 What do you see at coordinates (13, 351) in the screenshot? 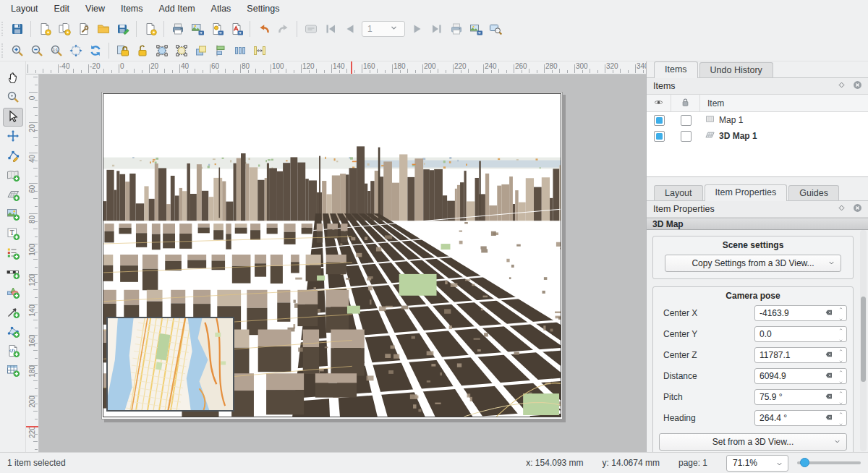
I see `add-html-button` at bounding box center [13, 351].